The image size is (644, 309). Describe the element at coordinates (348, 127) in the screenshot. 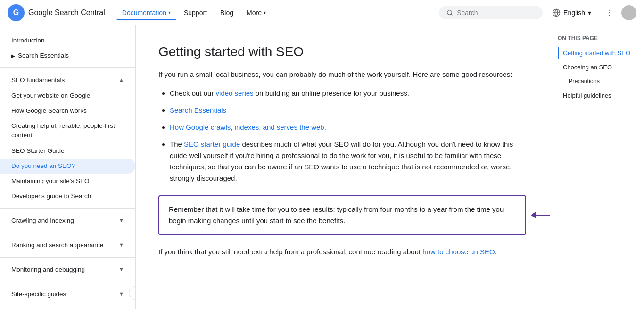

I see `list-item-how-google-crawls: How Google crawls, indexes, and serves t…` at that location.